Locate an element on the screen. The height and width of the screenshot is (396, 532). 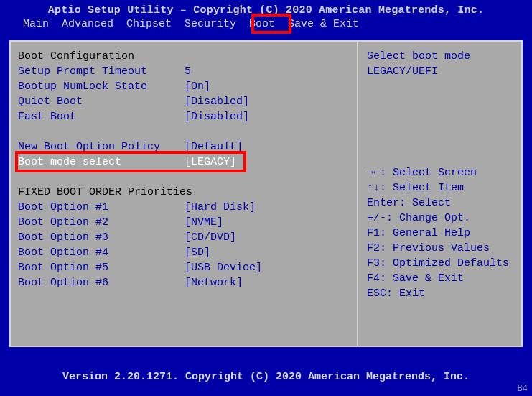
nav-select-screen: →←: Select Screen is located at coordinates (441, 172).